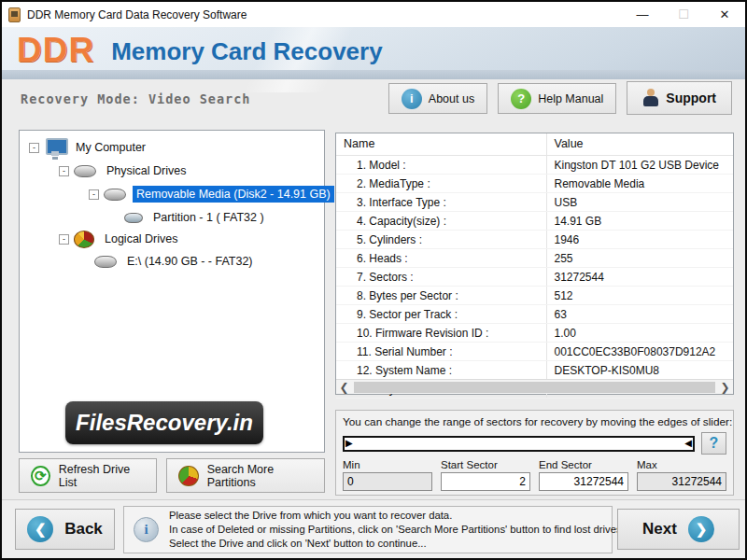 The width and height of the screenshot is (747, 560). I want to click on instruction-line: Please select the Drive from which you w…, so click(397, 515).